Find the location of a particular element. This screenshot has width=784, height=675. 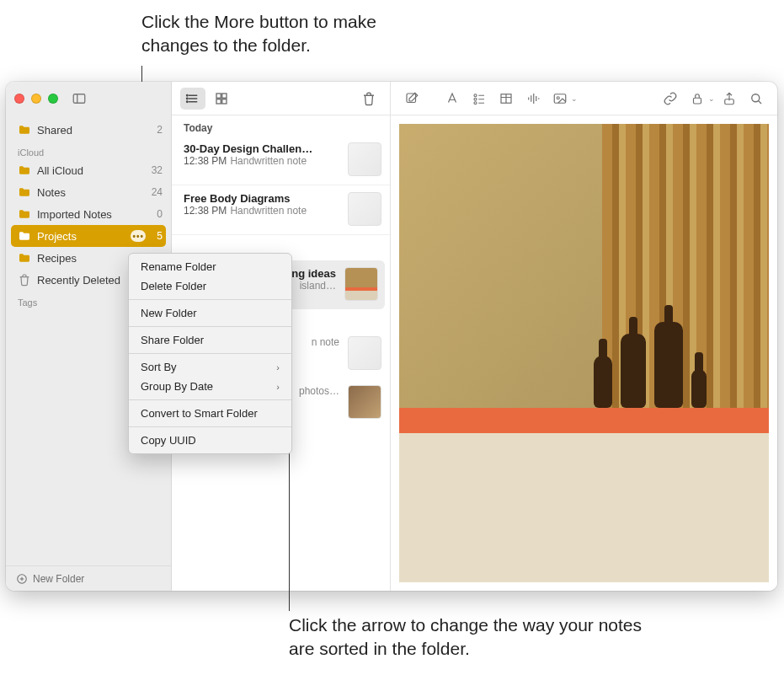

window-controls is located at coordinates (36, 99).